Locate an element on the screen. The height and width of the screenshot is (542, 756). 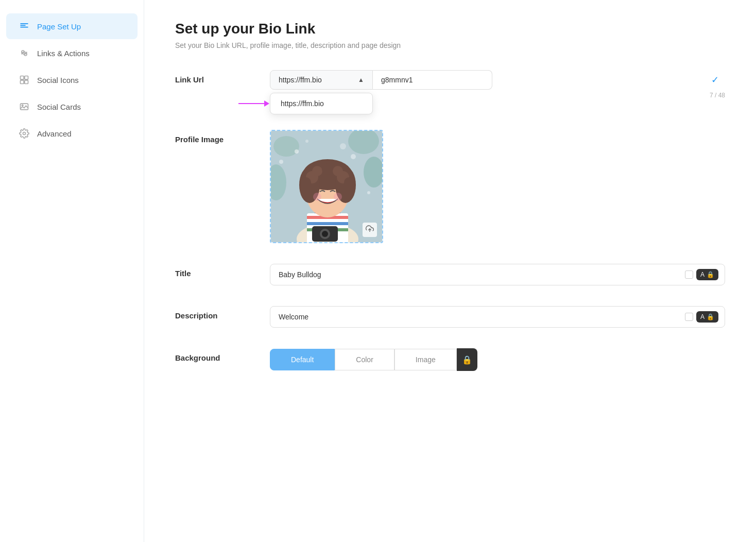
arrow-head is located at coordinates (267, 104).